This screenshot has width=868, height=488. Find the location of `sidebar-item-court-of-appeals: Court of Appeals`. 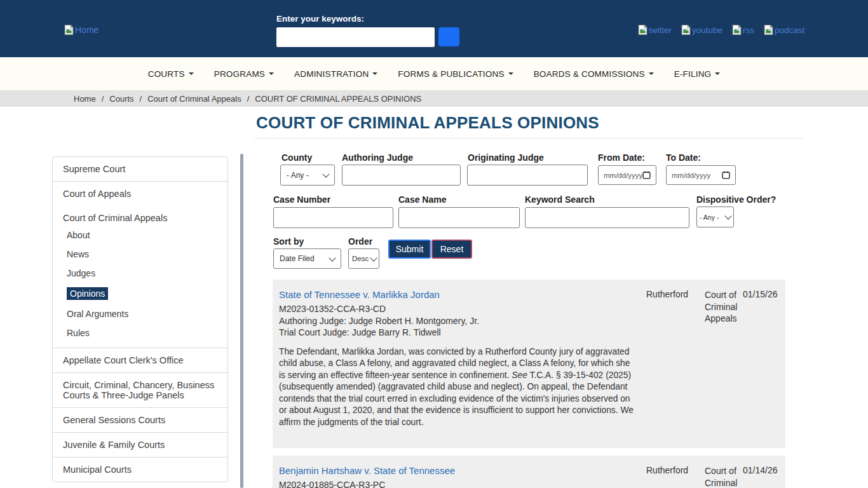

sidebar-item-court-of-appeals: Court of Appeals is located at coordinates (140, 193).